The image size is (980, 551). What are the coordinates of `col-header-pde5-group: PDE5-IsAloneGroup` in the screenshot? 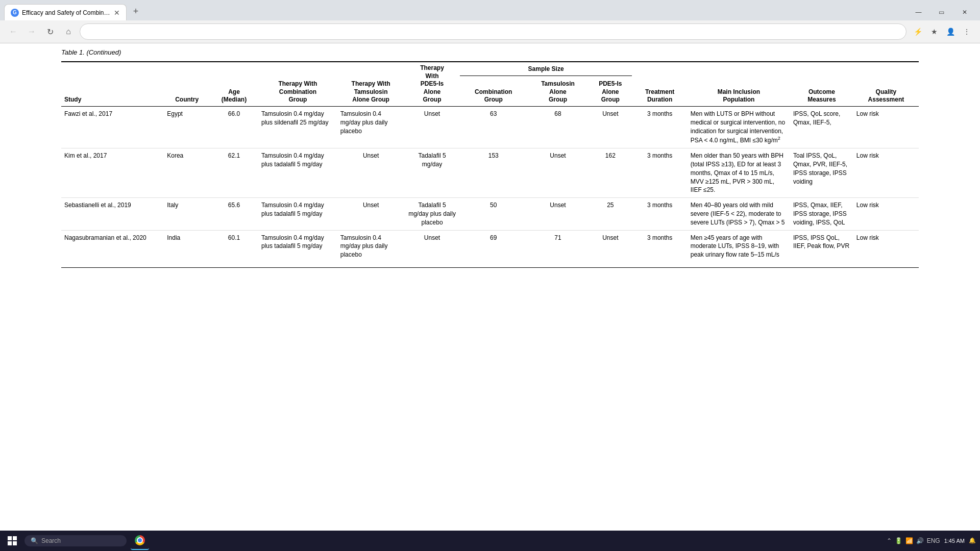 It's located at (610, 91).